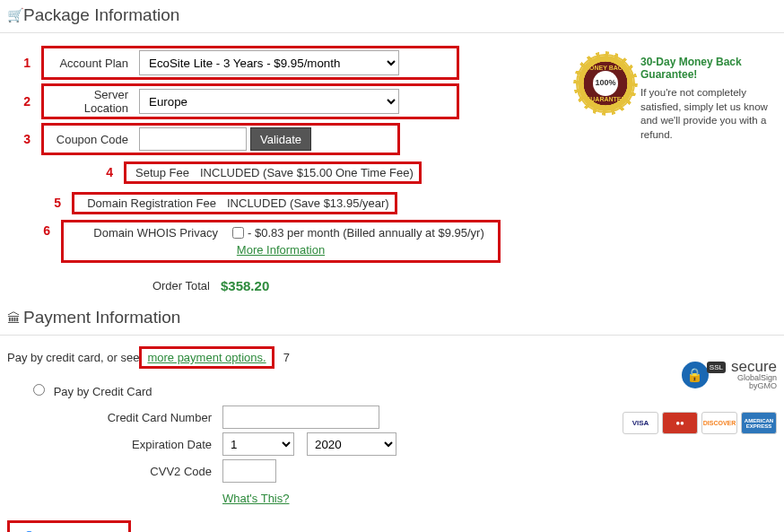  Describe the element at coordinates (392, 16) in the screenshot. I see `package-section-header: 🛒 Package Information` at that location.